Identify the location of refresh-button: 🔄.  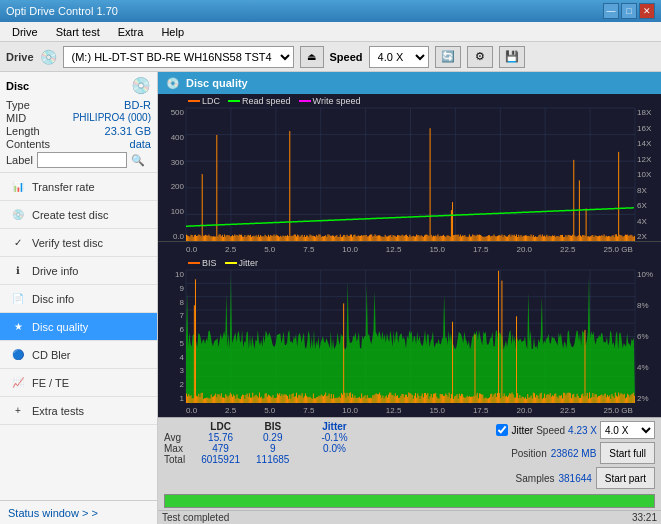
(448, 57).